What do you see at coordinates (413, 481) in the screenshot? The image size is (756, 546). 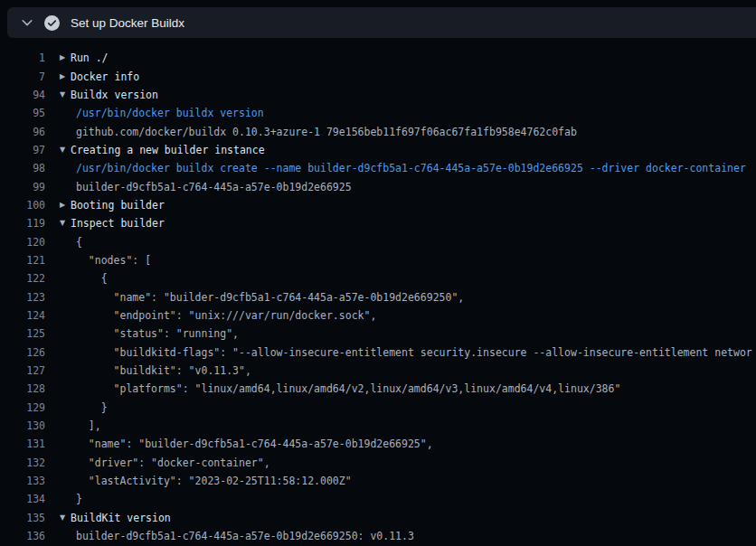 I see `line-text: "lastActivity": "2023-02-25T11:58:12.000…` at bounding box center [413, 481].